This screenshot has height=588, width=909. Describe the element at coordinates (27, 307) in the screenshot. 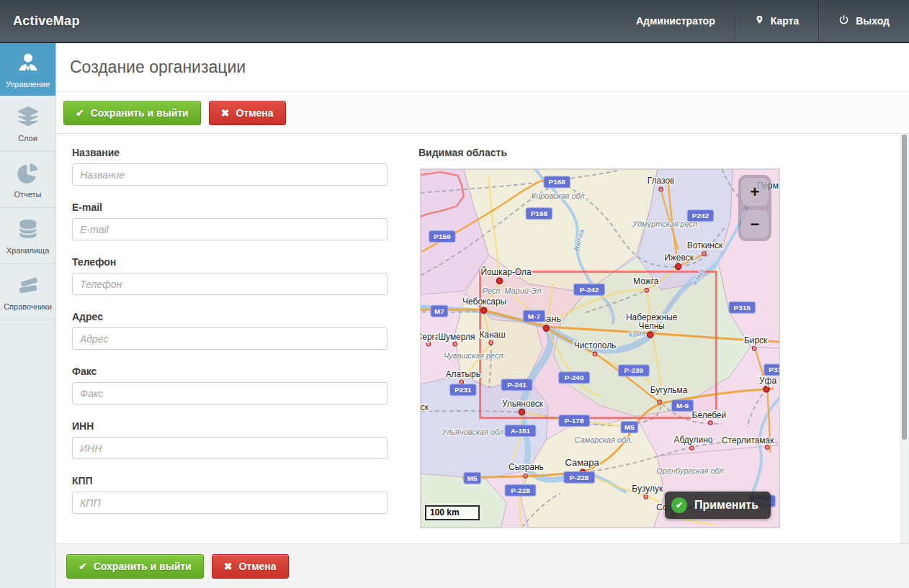

I see `sidebar-item-label: Справочники` at that location.